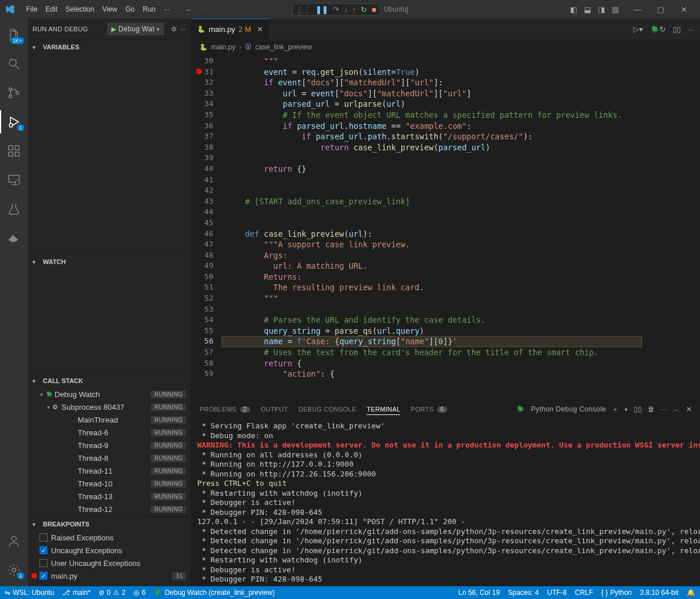  What do you see at coordinates (327, 409) in the screenshot?
I see `panel-tab-debugconsole: DEBUG CONSOLE` at bounding box center [327, 409].